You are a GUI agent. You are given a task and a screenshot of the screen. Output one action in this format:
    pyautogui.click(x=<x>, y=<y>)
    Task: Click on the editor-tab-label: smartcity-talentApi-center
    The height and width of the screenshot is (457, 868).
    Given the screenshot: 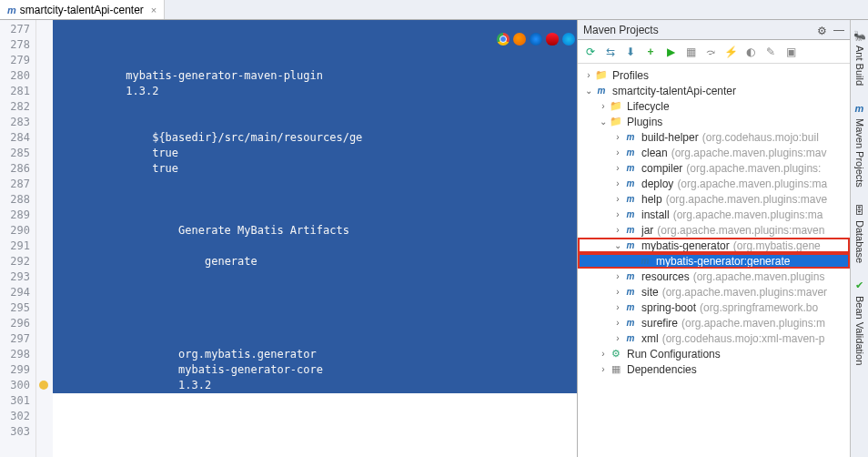 What is the action you would take?
    pyautogui.click(x=82, y=10)
    